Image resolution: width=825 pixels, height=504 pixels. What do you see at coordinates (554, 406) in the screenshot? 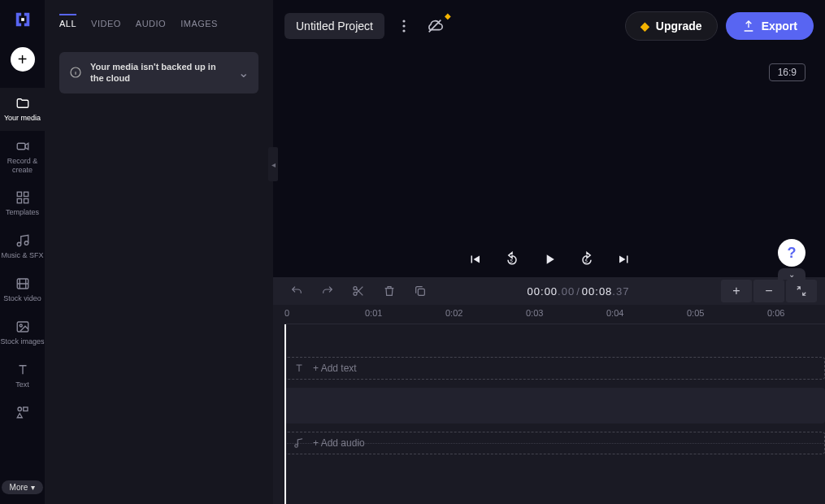
I see `video-track` at bounding box center [554, 406].